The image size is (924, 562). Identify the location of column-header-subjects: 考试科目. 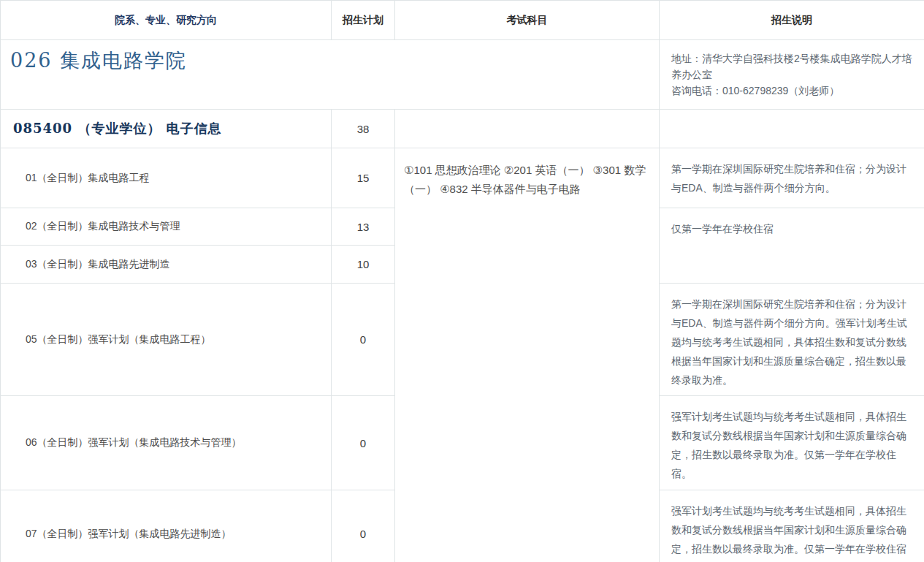
(527, 20).